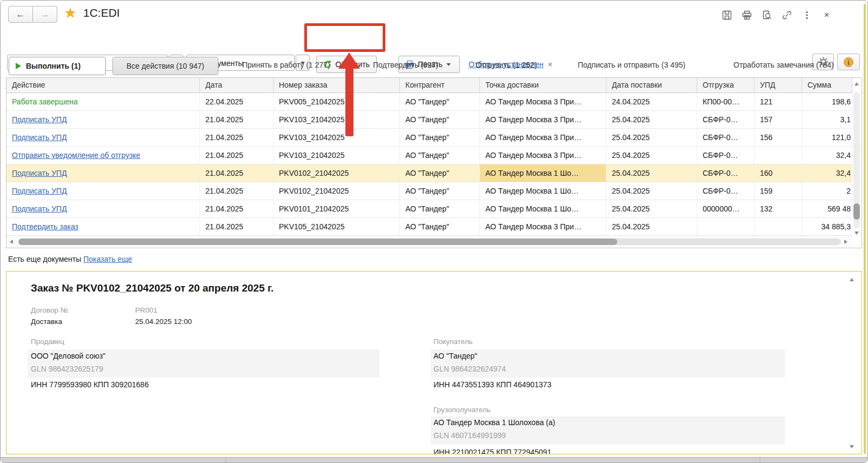 The height and width of the screenshot is (463, 868). Describe the element at coordinates (857, 233) in the screenshot. I see `scroll-down-icon` at that location.